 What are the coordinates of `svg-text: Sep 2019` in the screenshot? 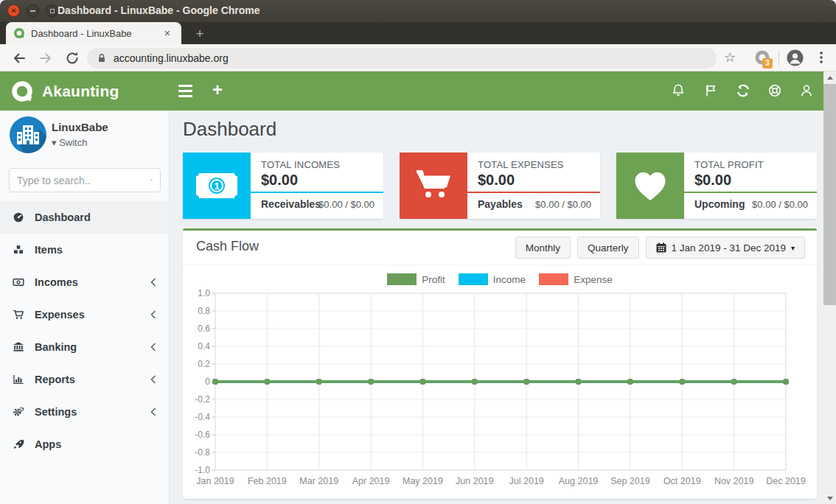 It's located at (630, 481).